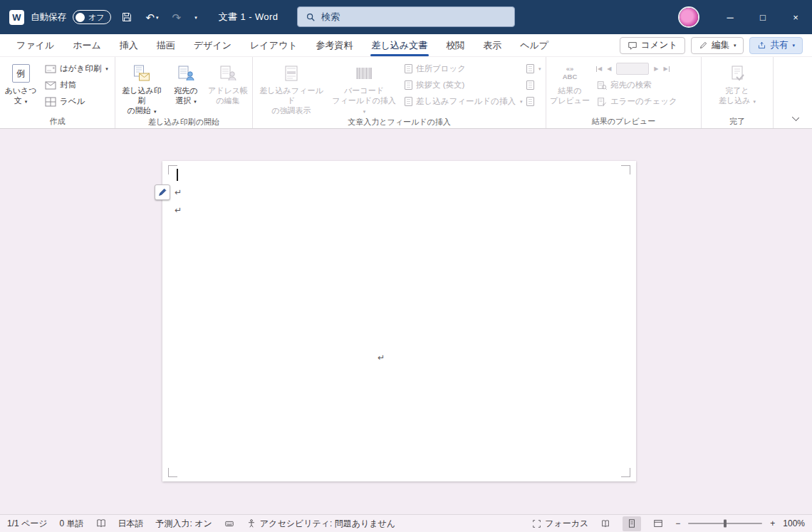 The width and height of the screenshot is (812, 532). What do you see at coordinates (725, 524) in the screenshot?
I see `zoom-slider-thumb` at bounding box center [725, 524].